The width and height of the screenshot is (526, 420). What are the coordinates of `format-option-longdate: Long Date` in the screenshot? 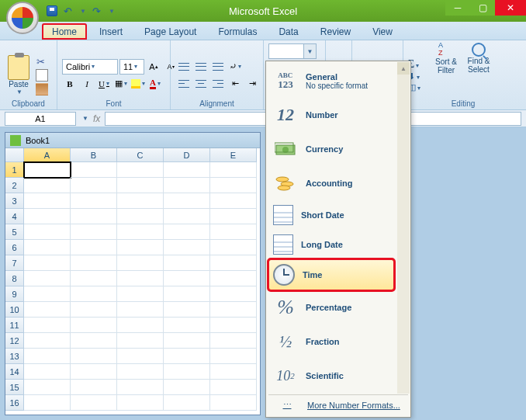 It's located at (331, 245).